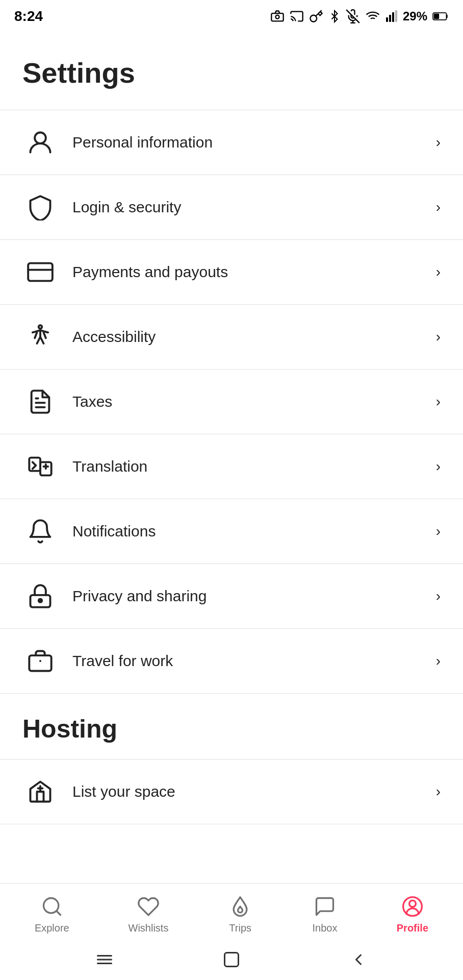 The image size is (463, 980). Describe the element at coordinates (40, 661) in the screenshot. I see `briefcase-icon` at that location.